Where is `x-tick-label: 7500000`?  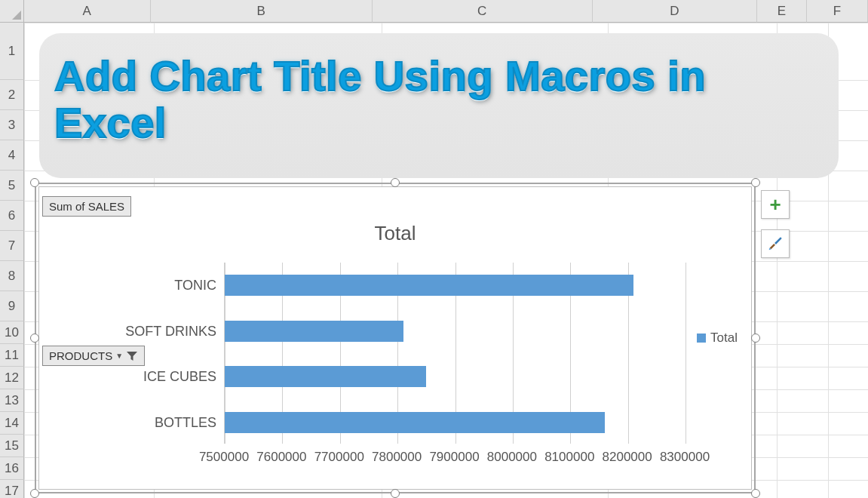 x-tick-label: 7500000 is located at coordinates (224, 457).